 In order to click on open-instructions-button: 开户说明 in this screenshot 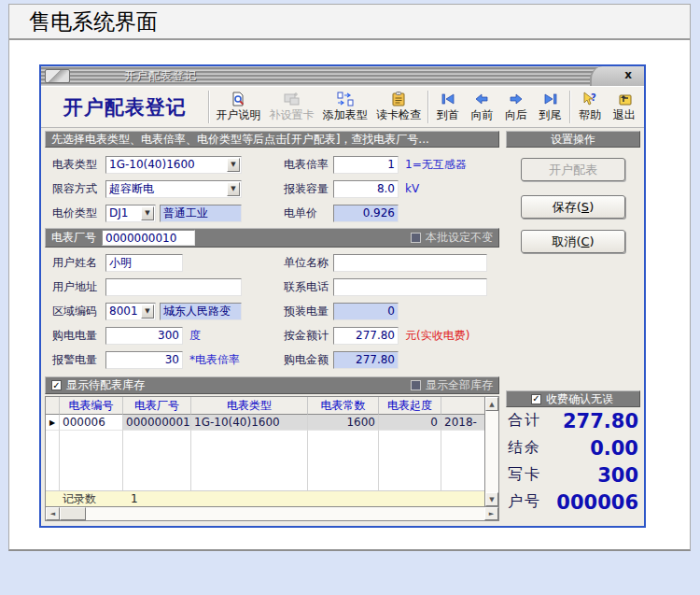, I will do `click(239, 106)`.